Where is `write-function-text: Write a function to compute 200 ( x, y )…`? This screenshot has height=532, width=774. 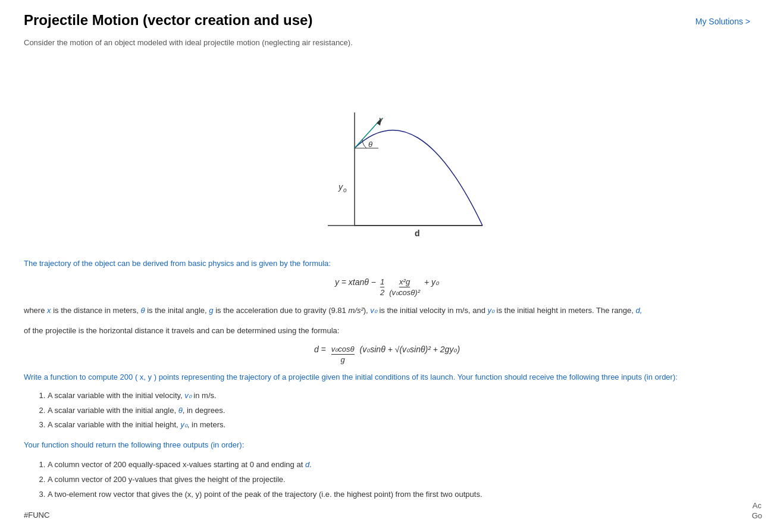 write-function-text: Write a function to compute 200 ( x, y )… is located at coordinates (387, 377).